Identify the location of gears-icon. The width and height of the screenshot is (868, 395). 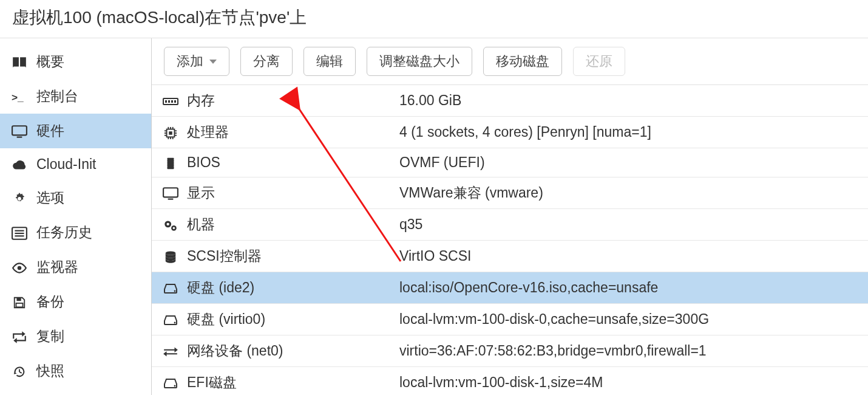
(175, 225).